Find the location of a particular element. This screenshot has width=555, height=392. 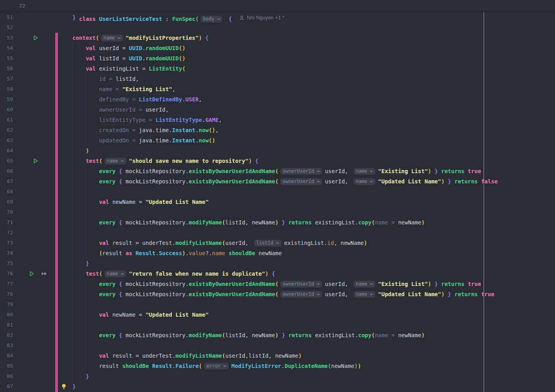

code-token: } is located at coordinates (436, 284).